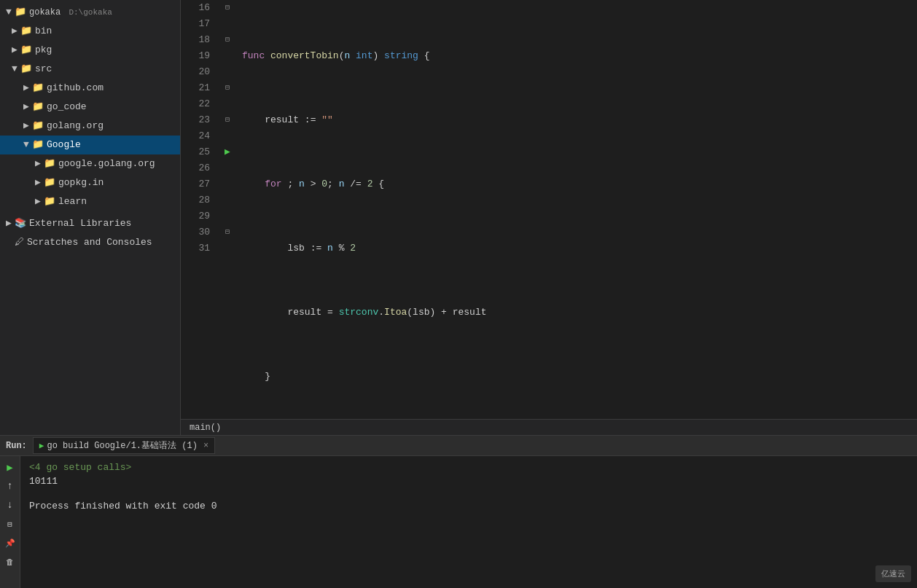 This screenshot has width=917, height=588. I want to click on sidebar-item-bin: ▶ 📁 bin, so click(90, 31).